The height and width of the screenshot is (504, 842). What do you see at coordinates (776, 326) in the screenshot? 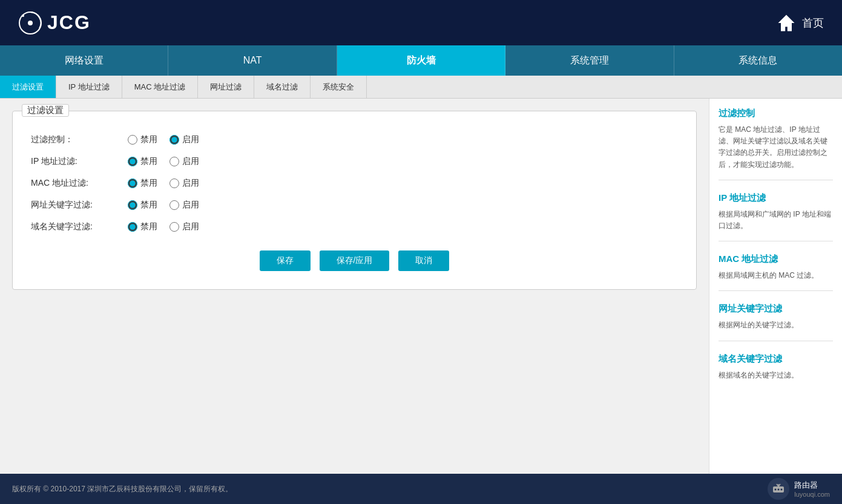
I see `sidebar-section-url-desc: 根据网址的关键字过滤。` at bounding box center [776, 326].